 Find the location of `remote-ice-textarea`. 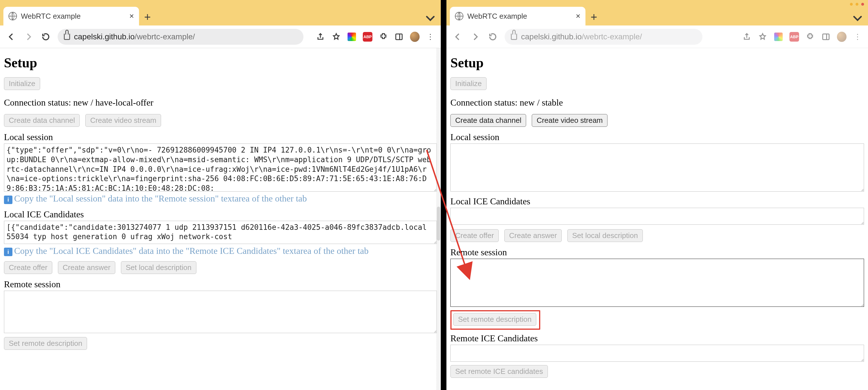

remote-ice-textarea is located at coordinates (657, 353).